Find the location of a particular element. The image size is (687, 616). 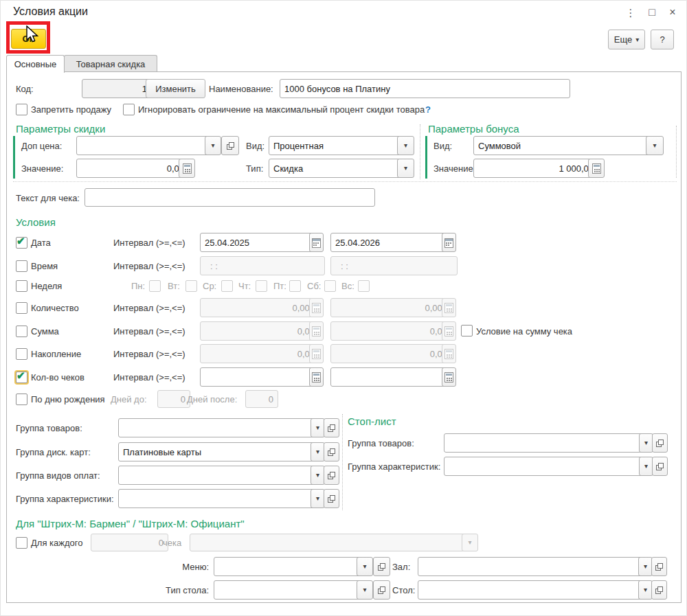

tab-product-discount: Товарная скидка is located at coordinates (111, 64).